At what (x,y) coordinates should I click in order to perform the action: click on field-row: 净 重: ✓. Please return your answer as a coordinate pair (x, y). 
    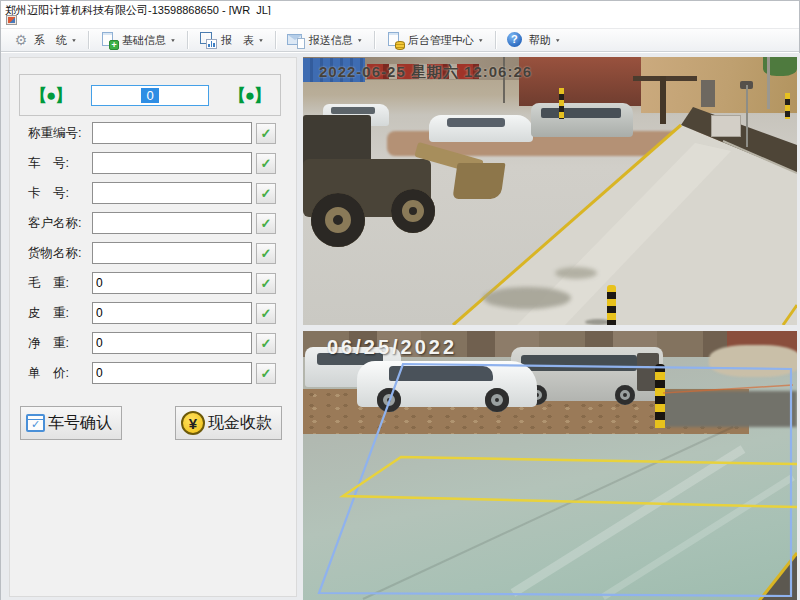
    Looking at the image, I should click on (162, 343).